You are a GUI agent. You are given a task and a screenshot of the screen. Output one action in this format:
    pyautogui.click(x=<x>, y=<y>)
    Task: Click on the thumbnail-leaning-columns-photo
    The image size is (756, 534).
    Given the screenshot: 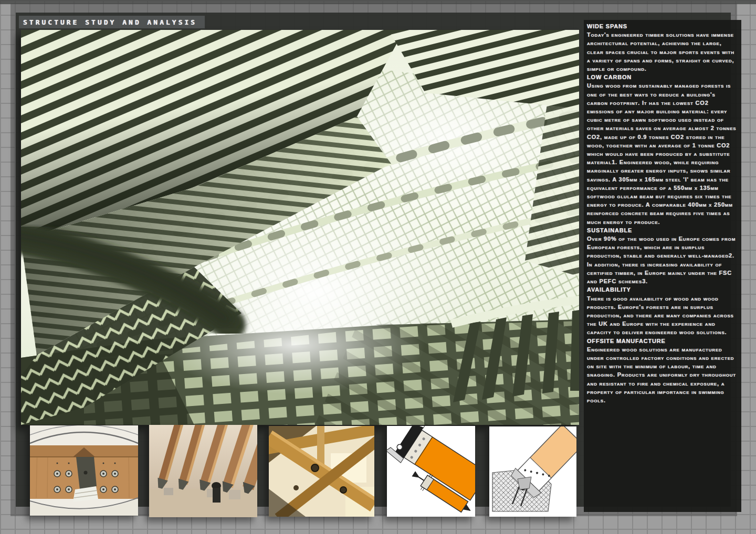 What is the action you would take?
    pyautogui.click(x=203, y=471)
    